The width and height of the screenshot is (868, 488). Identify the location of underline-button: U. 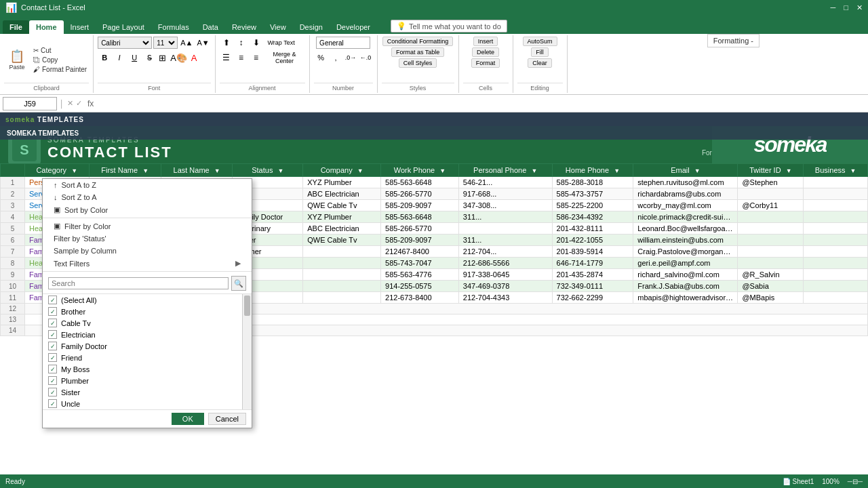
(134, 58).